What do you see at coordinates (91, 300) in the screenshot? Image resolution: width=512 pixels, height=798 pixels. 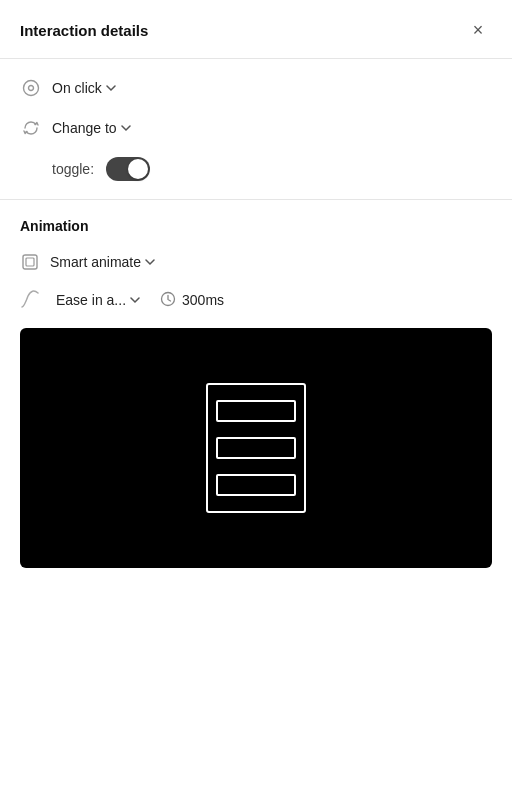 I see `easing-type-label: Ease in a...` at bounding box center [91, 300].